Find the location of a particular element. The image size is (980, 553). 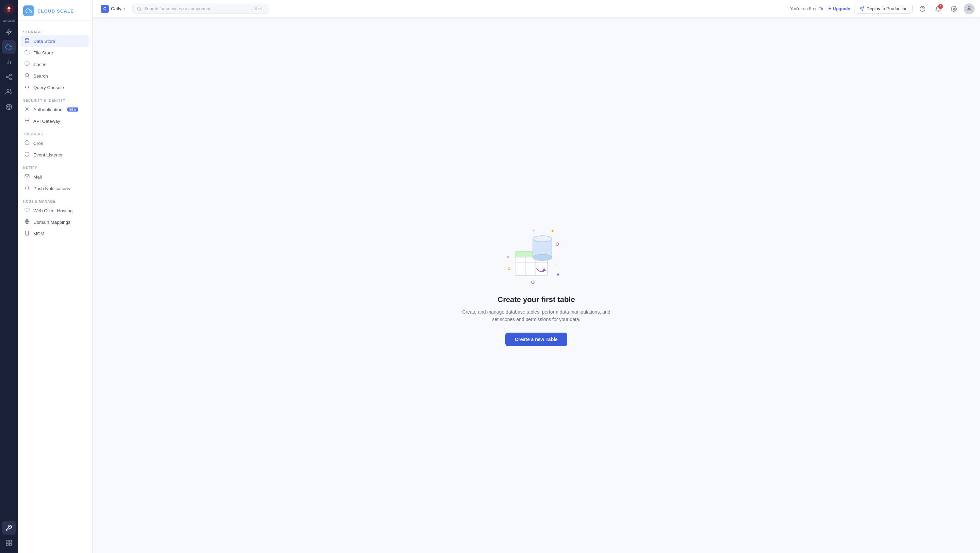

sidebar-logo is located at coordinates (29, 11).